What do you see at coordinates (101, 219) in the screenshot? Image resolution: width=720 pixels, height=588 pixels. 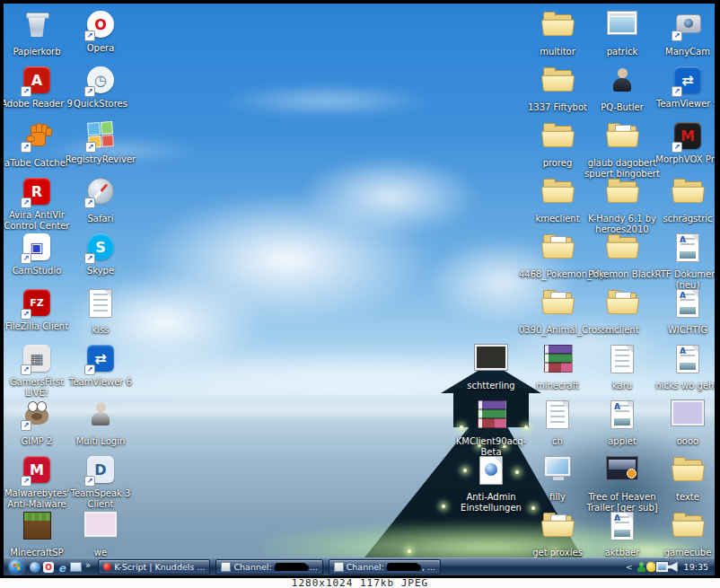 I see `icon-label: Safari` at bounding box center [101, 219].